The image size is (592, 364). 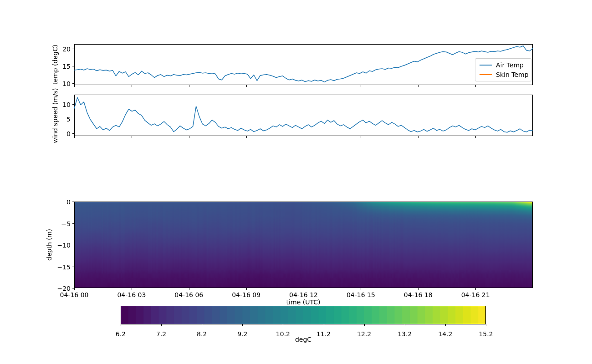 I want to click on colorbar-tick-label: 13.2, so click(x=404, y=334).